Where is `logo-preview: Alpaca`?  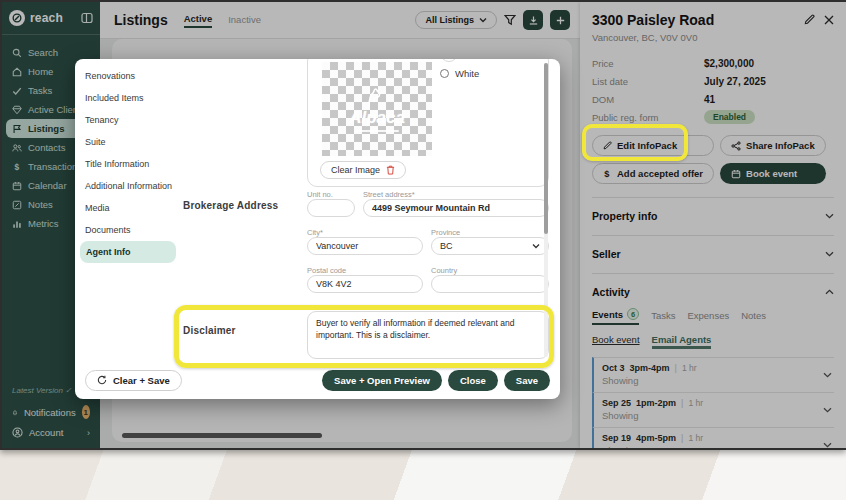 logo-preview: Alpaca is located at coordinates (377, 109).